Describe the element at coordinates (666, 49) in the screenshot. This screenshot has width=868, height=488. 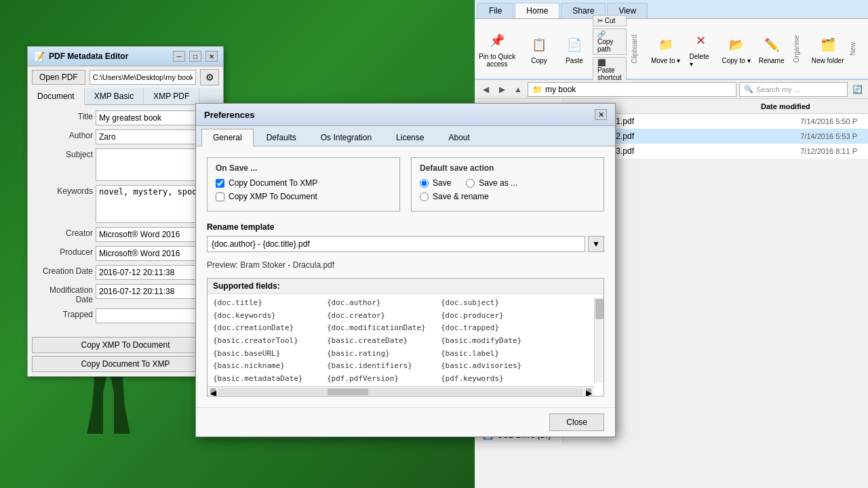
I see `move-to-button: 📁 Move to ▾` at that location.